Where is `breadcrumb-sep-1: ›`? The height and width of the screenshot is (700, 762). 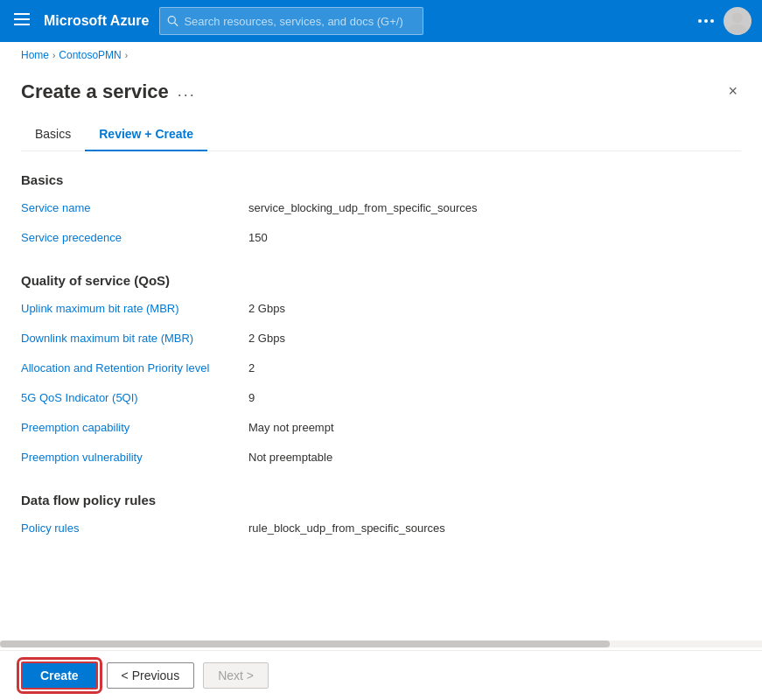 breadcrumb-sep-1: › is located at coordinates (54, 56).